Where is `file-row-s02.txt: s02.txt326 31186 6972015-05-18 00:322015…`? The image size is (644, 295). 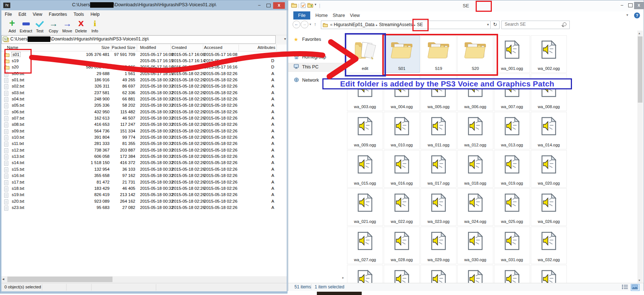 file-row-s02.txt: s02.txt326 31186 6972015-05-18 00:322015… is located at coordinates (144, 87).